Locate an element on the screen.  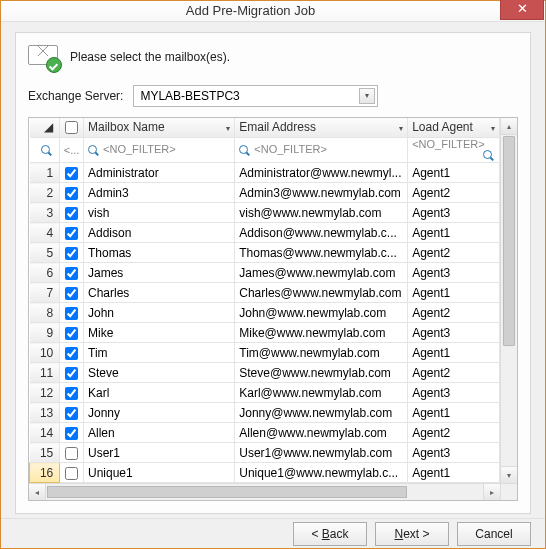
row-number: 8 is located at coordinates (45, 313).